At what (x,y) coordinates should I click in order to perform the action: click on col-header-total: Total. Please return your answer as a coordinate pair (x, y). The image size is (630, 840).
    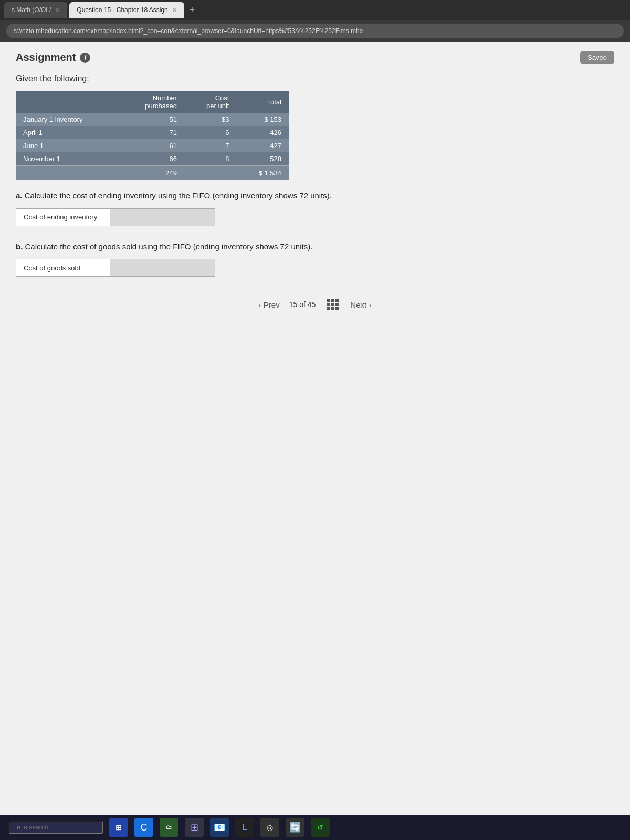
    Looking at the image, I should click on (262, 102).